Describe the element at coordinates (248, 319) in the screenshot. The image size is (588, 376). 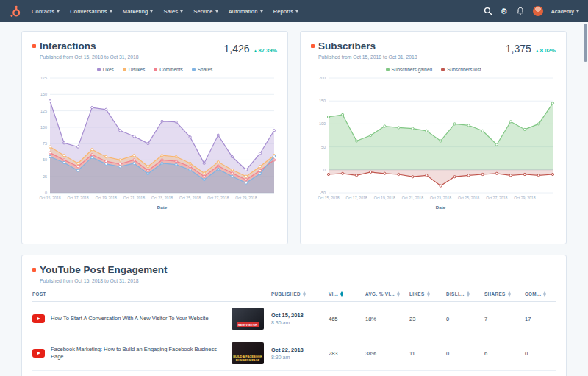
I see `video-thumbnail: NEW VISITOR` at that location.